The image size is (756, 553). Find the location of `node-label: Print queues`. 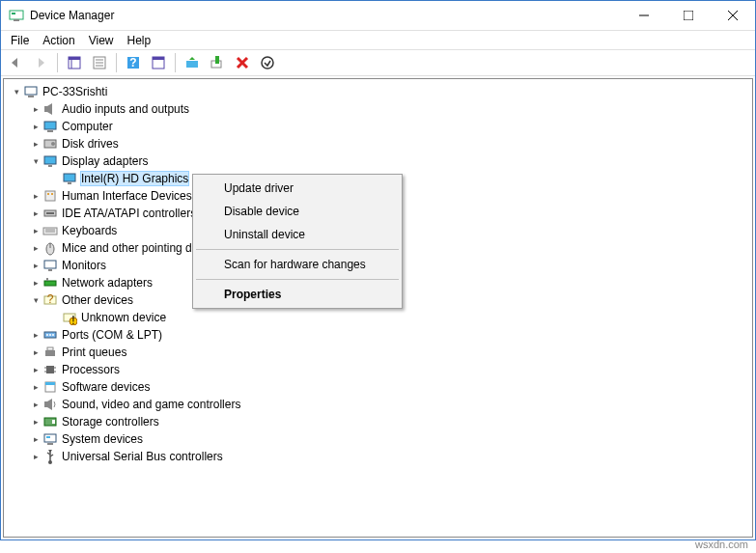

node-label: Print queues is located at coordinates (95, 352).